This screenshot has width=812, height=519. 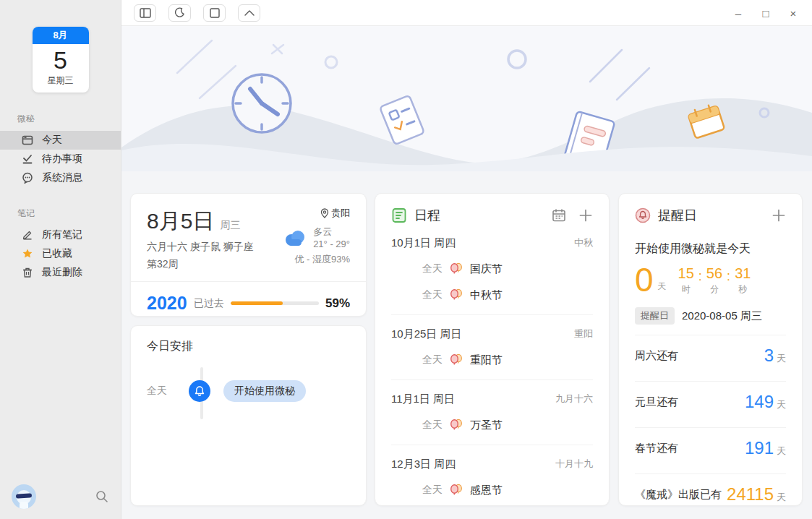 What do you see at coordinates (486, 425) in the screenshot?
I see `event-label: 万圣节` at bounding box center [486, 425].